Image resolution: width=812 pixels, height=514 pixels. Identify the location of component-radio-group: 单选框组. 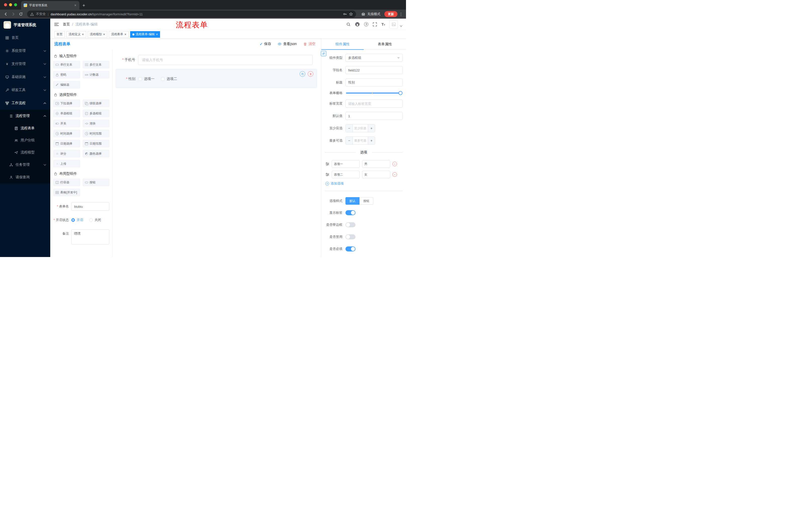
(67, 113).